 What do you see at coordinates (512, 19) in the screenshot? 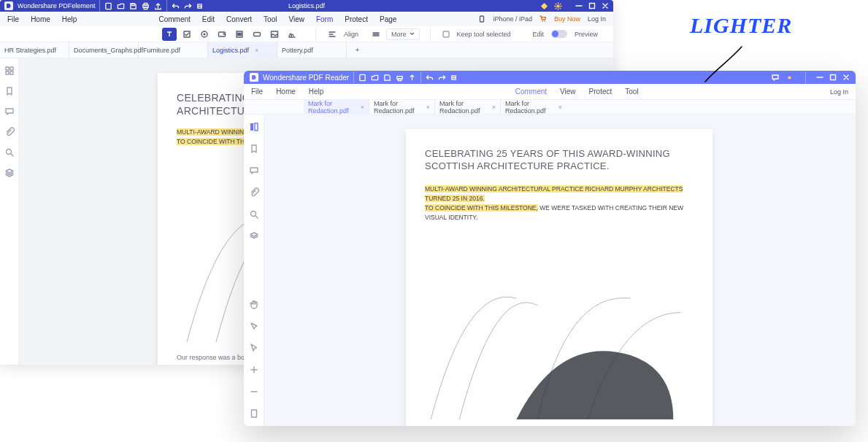
I see `device-label: iPhone / iPad` at bounding box center [512, 19].